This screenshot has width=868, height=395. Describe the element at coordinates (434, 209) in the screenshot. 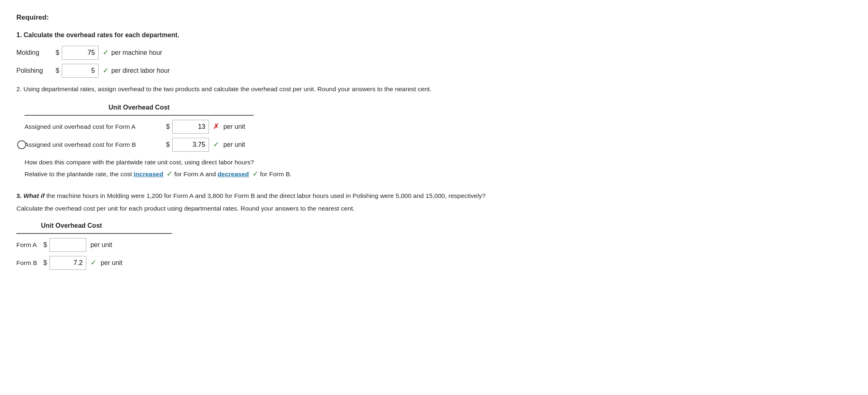

I see `q3-calc-text: Calculate the overhead cost per unit for…` at that location.